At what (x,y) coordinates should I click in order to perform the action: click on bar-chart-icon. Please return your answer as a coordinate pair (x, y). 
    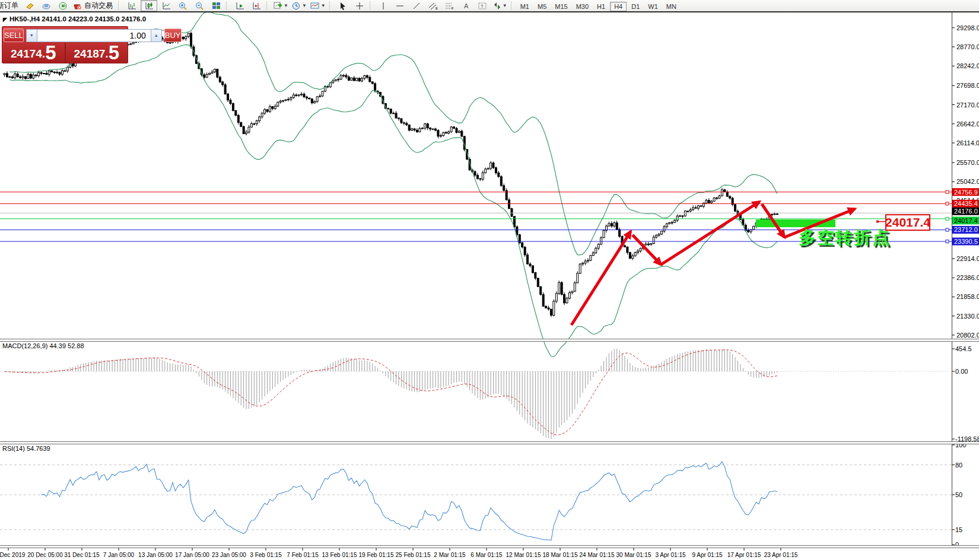
    Looking at the image, I should click on (132, 6).